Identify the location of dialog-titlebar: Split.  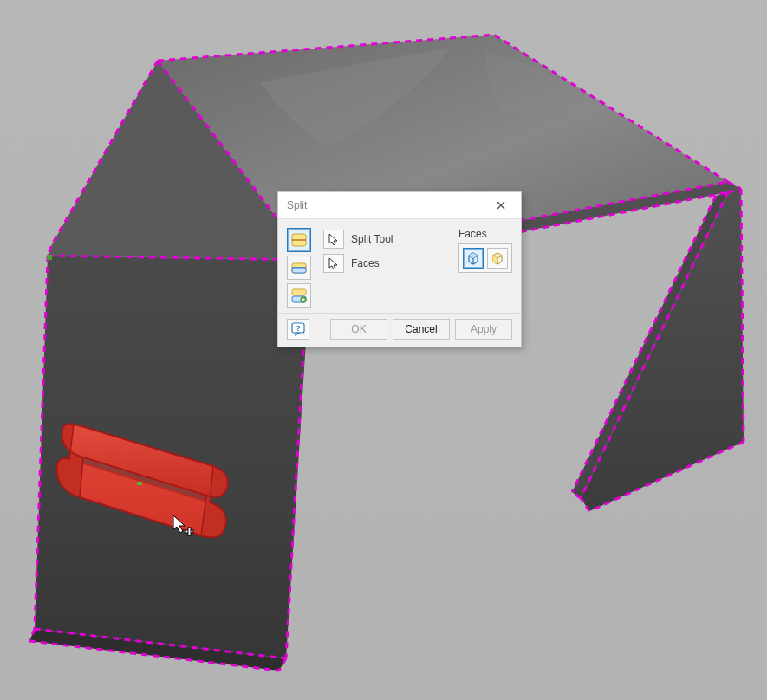
(400, 206).